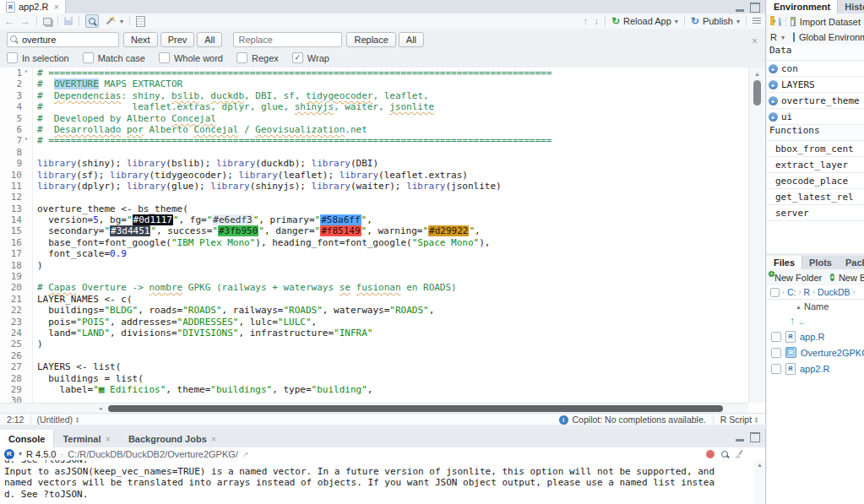 The image size is (864, 504). Describe the element at coordinates (393, 333) in the screenshot. I see `code-line: land="LAND", divisions="DIVISIONS", infr…` at that location.